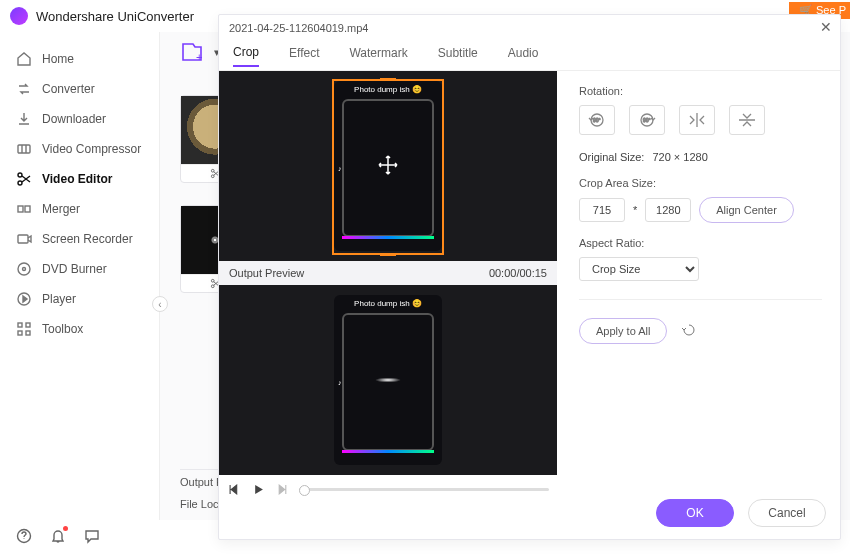 The image size is (850, 556). I want to click on aspect-ratio-select: Crop Size, so click(639, 269).